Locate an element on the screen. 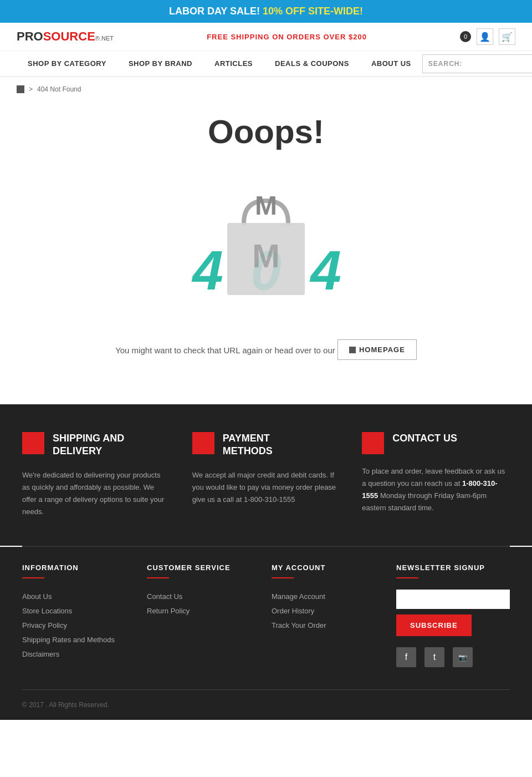 Image resolution: width=532 pixels, height=777 pixels. nav-articles: ARTICLES is located at coordinates (234, 63).